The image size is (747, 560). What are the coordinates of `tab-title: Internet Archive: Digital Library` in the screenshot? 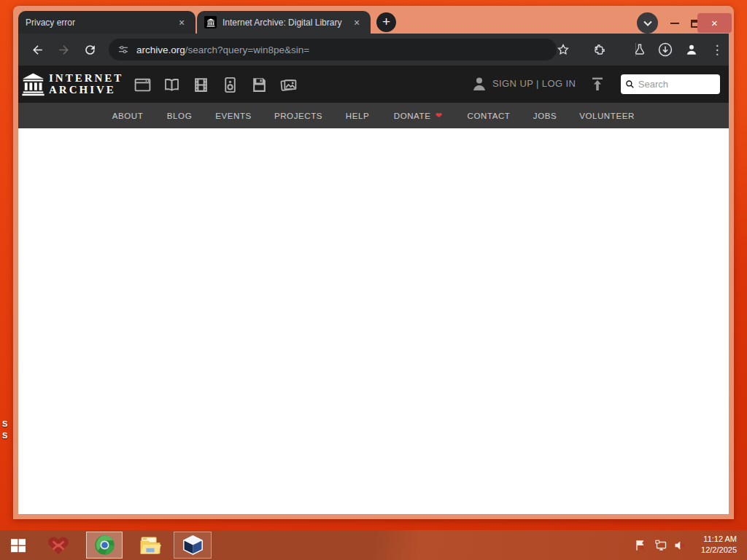 It's located at (285, 23).